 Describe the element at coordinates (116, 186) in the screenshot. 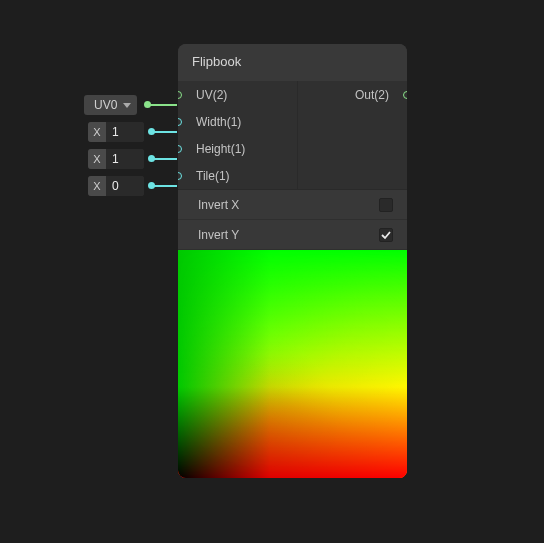

I see `tile-field: X 0` at that location.